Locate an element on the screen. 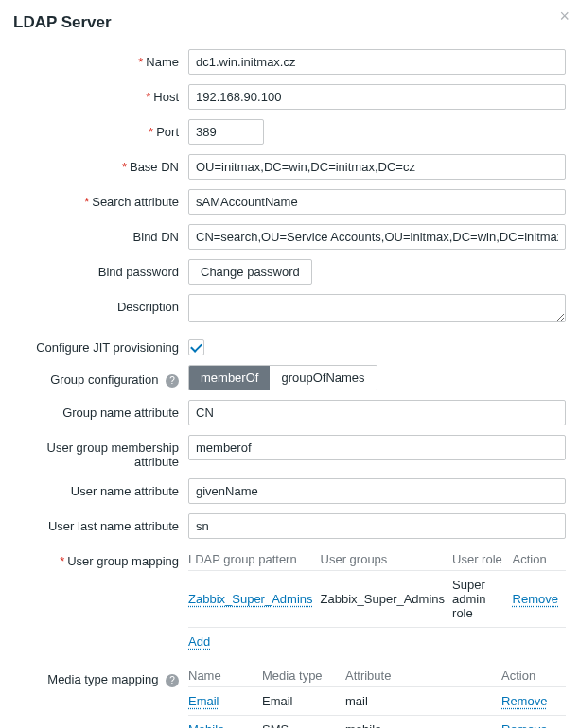 The image size is (579, 728). search-attr-input is located at coordinates (377, 202).